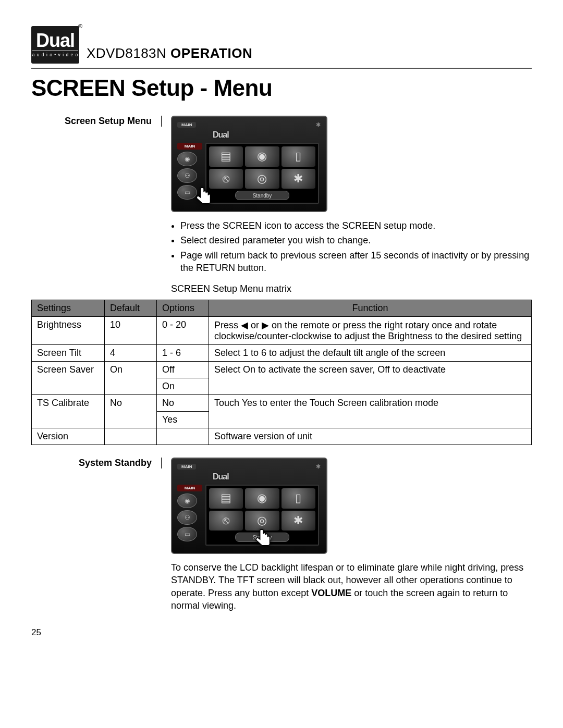 This screenshot has width=563, height=728. What do you see at coordinates (131, 353) in the screenshot?
I see `cell-default: 4` at bounding box center [131, 353].